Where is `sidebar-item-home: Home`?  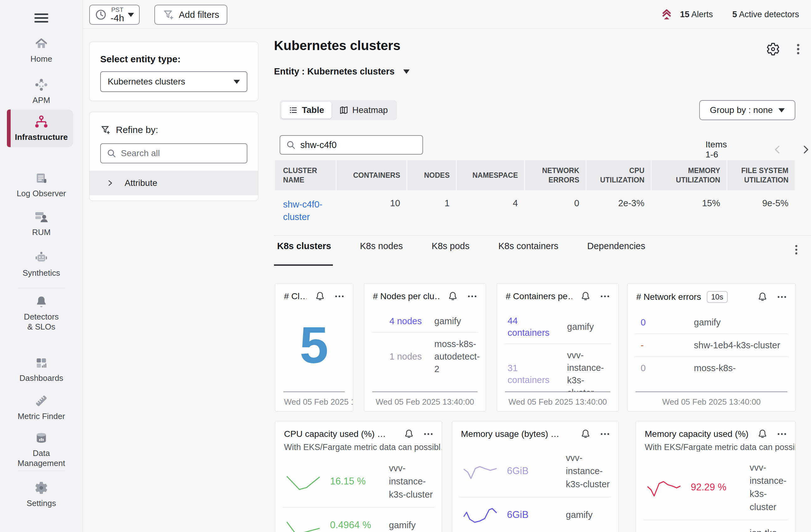 sidebar-item-home: Home is located at coordinates (42, 50).